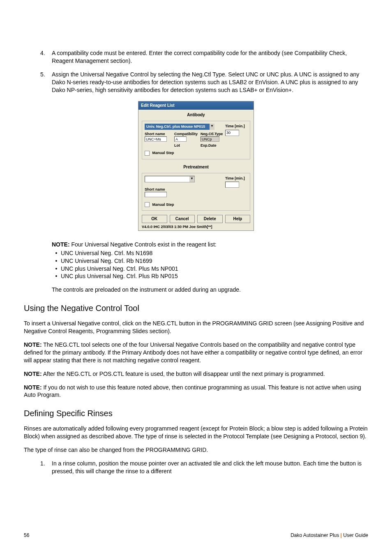 The width and height of the screenshot is (392, 555). I want to click on antibody-dropdown-text: Univ. Neg.Ctrl. plus Mouse NP015, so click(176, 127).